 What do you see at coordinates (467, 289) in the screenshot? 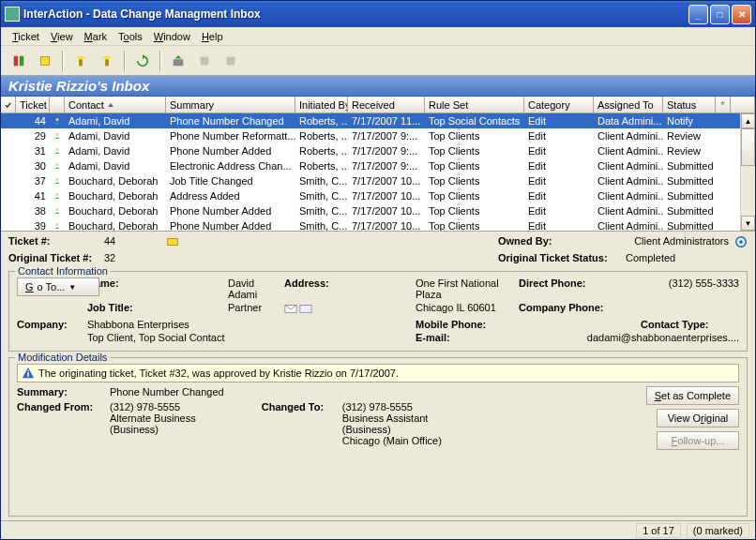
I see `addr-value-1: One First National Plaza` at bounding box center [467, 289].